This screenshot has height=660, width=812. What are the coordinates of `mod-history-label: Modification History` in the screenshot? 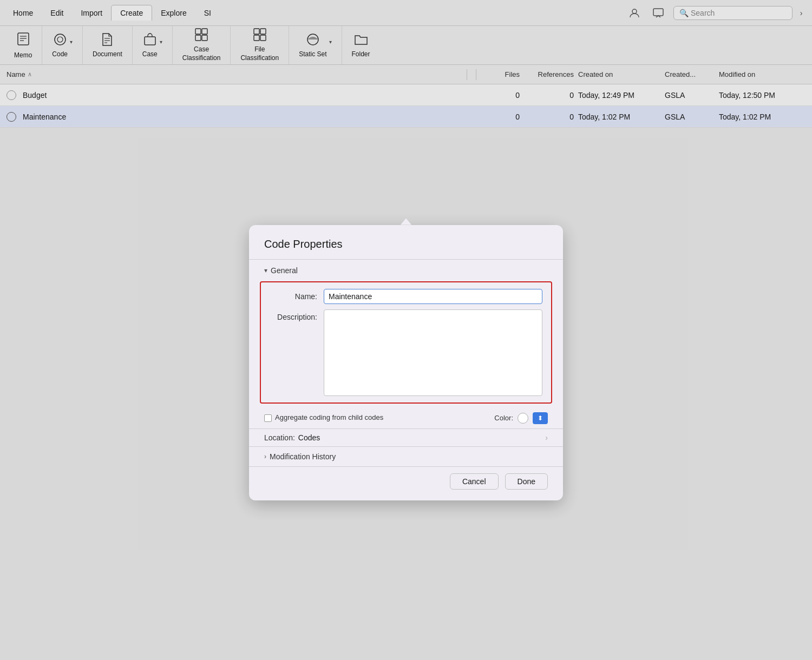 It's located at (303, 457).